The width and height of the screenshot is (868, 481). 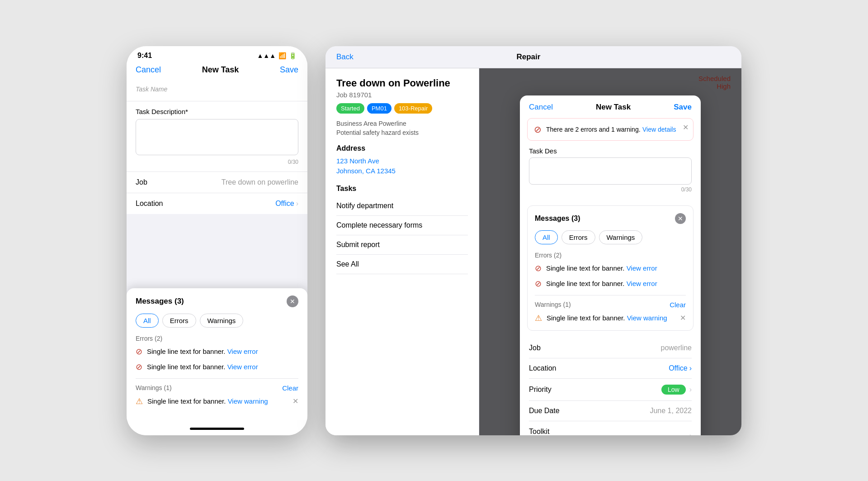 What do you see at coordinates (402, 95) in the screenshot?
I see `job-number: Job 819701` at bounding box center [402, 95].